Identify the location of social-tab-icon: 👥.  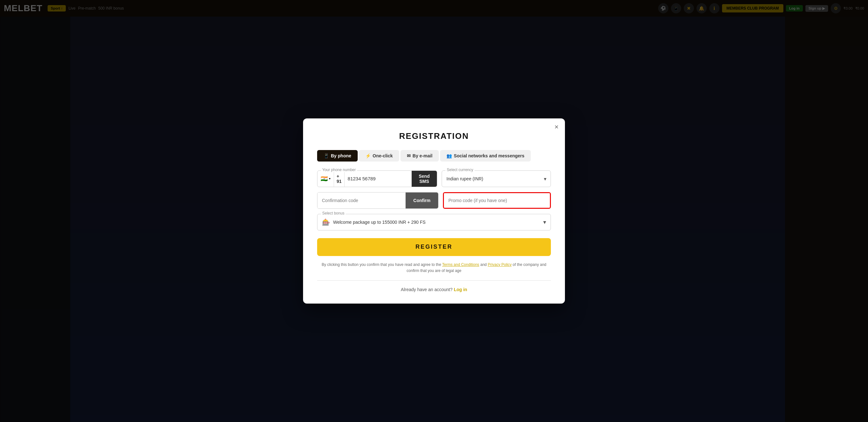
(449, 156).